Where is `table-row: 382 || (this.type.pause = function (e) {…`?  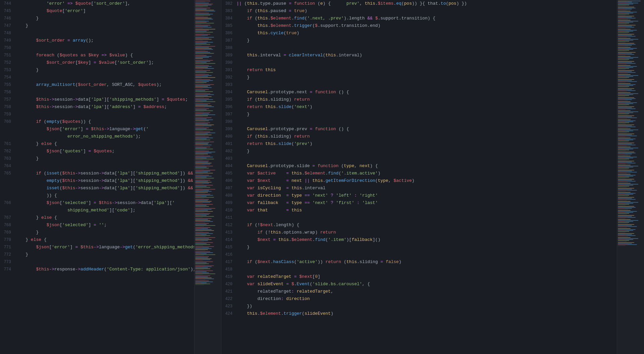 table-row: 382 || (this.type.pause = function (e) {… is located at coordinates (419, 4).